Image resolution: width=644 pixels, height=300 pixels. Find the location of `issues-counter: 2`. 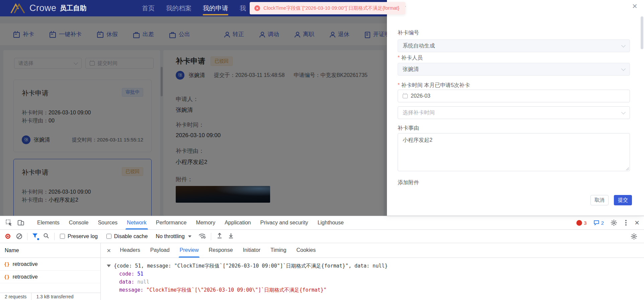

issues-counter: 2 is located at coordinates (598, 223).